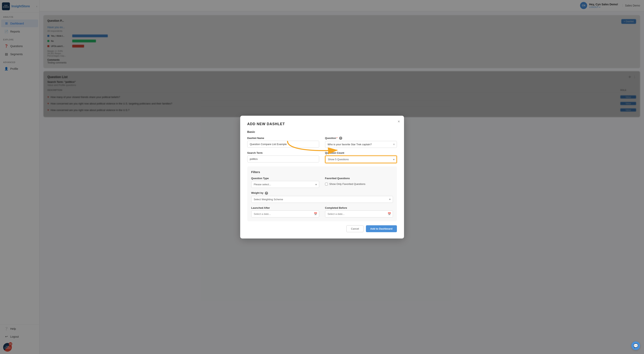 Image resolution: width=644 pixels, height=354 pixels. Describe the element at coordinates (394, 145) in the screenshot. I see `question-clear-button: ×` at that location.